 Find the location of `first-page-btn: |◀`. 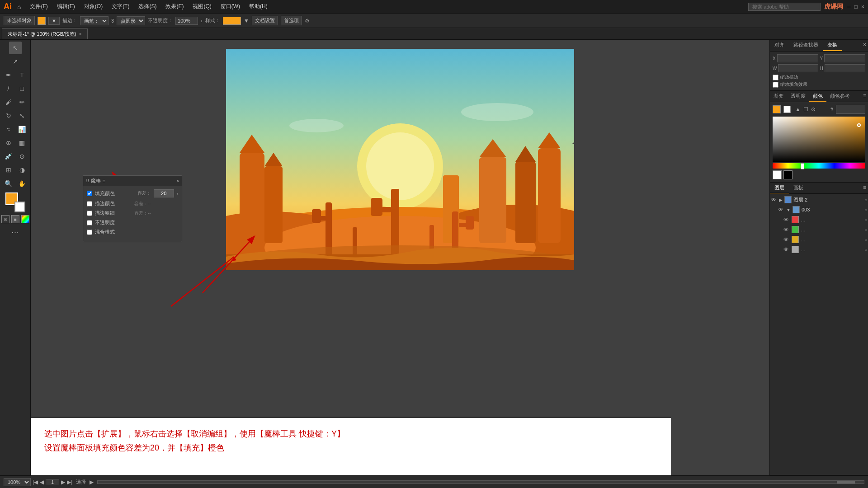

first-page-btn: |◀ is located at coordinates (35, 482).